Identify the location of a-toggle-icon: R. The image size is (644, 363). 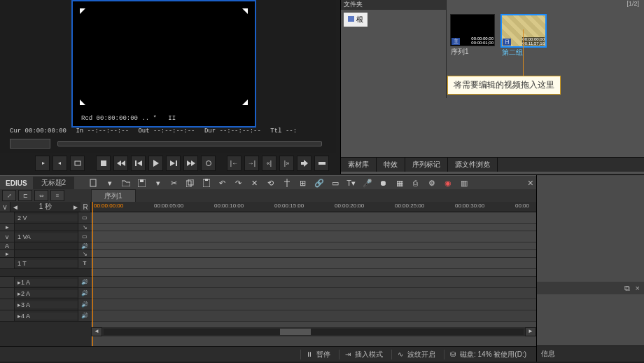
(85, 207).